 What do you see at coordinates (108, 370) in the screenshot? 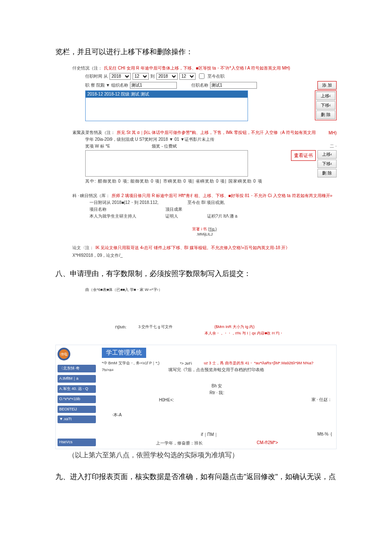
I see `app-l2: 7tv>a≡` at bounding box center [108, 370].